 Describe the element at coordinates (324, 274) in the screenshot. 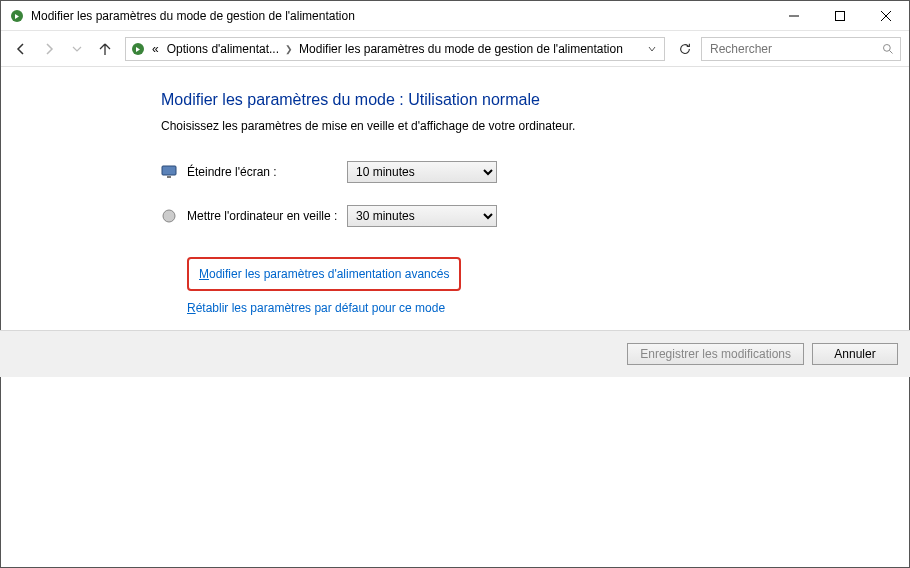

I see `highlight-box: Modifier les paramètres d'alimentation a…` at that location.